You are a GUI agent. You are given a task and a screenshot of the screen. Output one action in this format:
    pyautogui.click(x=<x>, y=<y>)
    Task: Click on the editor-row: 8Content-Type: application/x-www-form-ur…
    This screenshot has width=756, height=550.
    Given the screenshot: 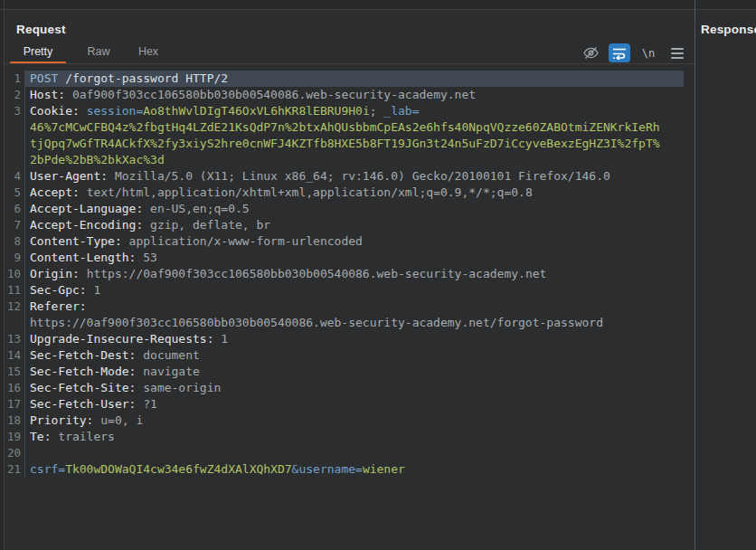 What is the action you would take?
    pyautogui.click(x=349, y=242)
    